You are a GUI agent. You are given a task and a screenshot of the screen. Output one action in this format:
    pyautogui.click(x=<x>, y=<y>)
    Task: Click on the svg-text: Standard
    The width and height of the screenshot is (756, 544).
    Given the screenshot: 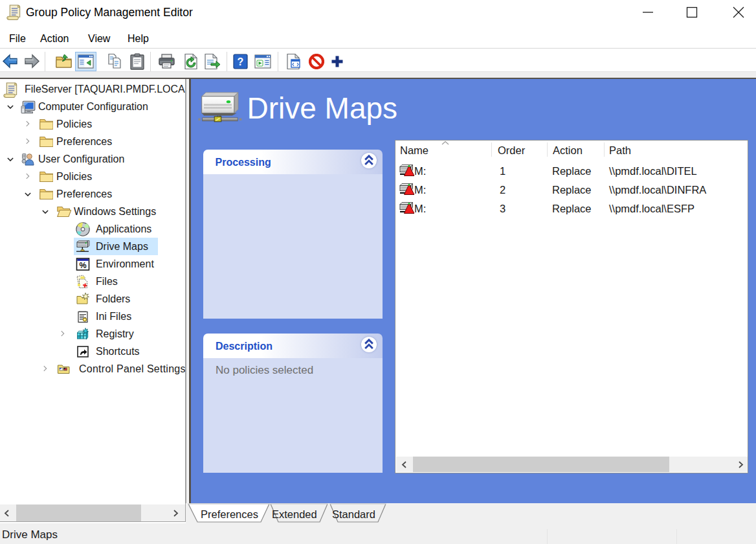 What is the action you would take?
    pyautogui.click(x=353, y=514)
    